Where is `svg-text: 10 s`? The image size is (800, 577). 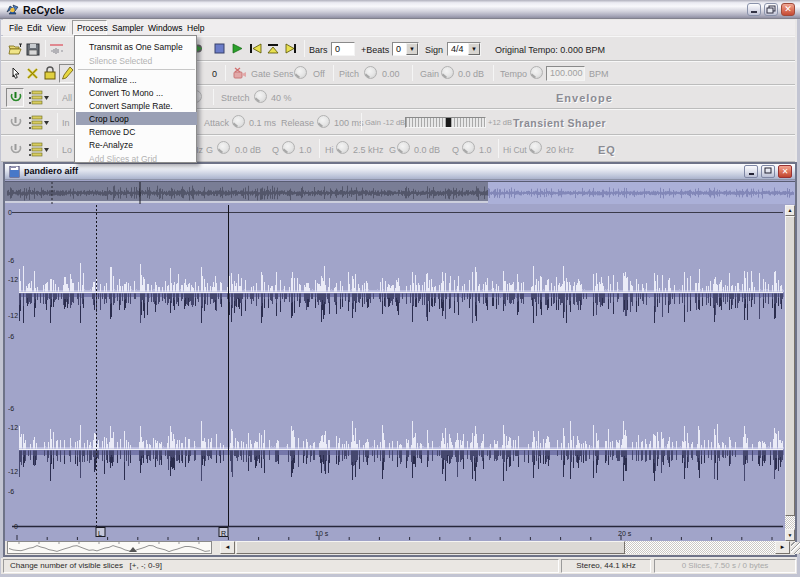 svg-text: 10 s is located at coordinates (322, 534).